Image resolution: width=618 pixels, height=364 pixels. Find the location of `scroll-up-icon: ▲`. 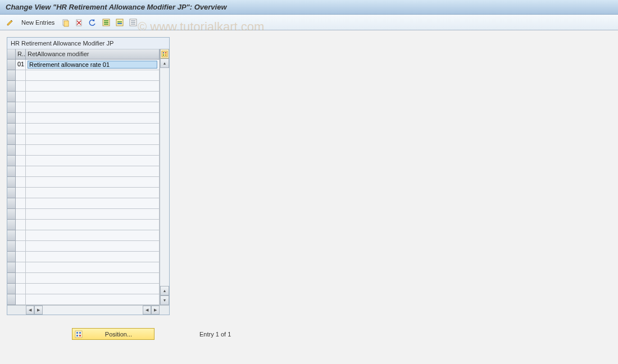

scroll-up-icon: ▲ is located at coordinates (165, 63).